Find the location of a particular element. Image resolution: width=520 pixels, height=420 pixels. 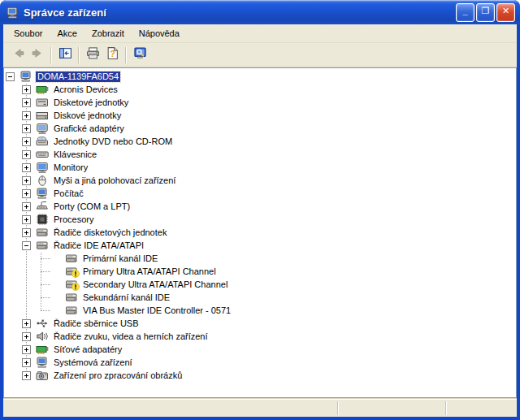

close-button: ✕ is located at coordinates (505, 13).